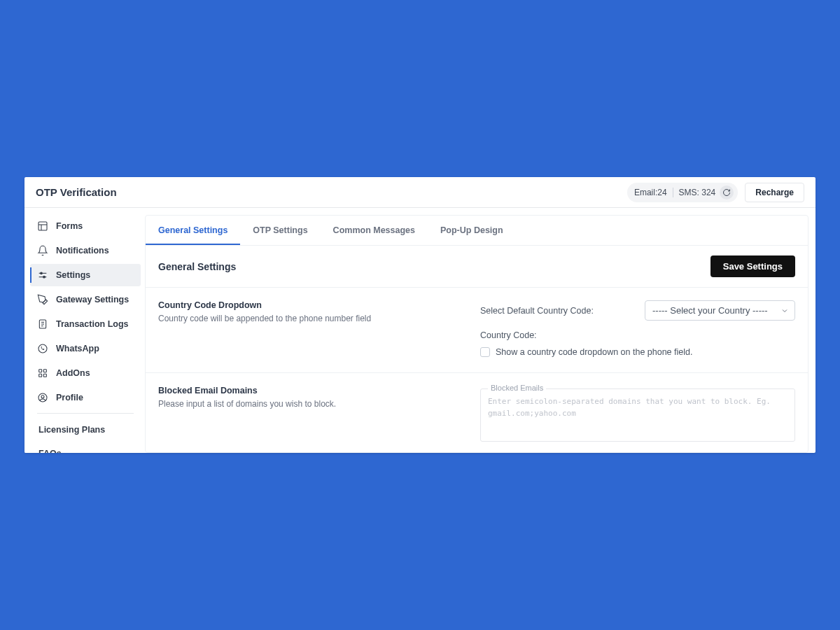  Describe the element at coordinates (420, 192) in the screenshot. I see `topbar: OTP Verification Email:24 SMS: 324 Recha…` at that location.